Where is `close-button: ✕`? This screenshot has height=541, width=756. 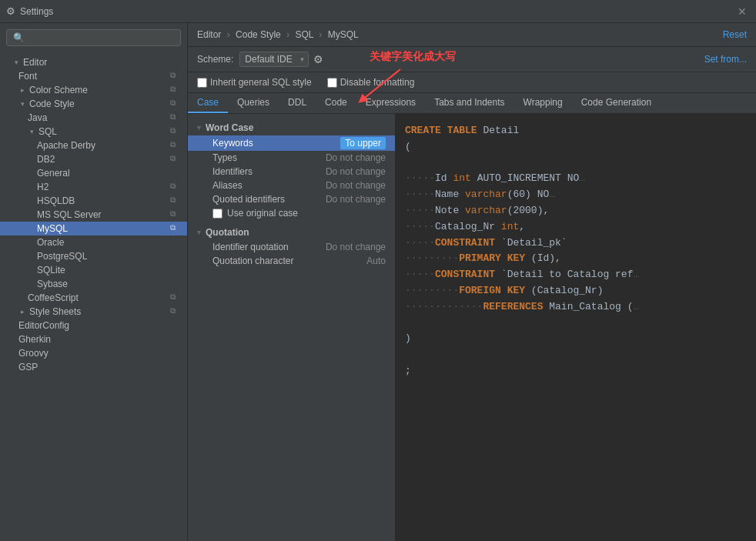 close-button: ✕ is located at coordinates (742, 12).